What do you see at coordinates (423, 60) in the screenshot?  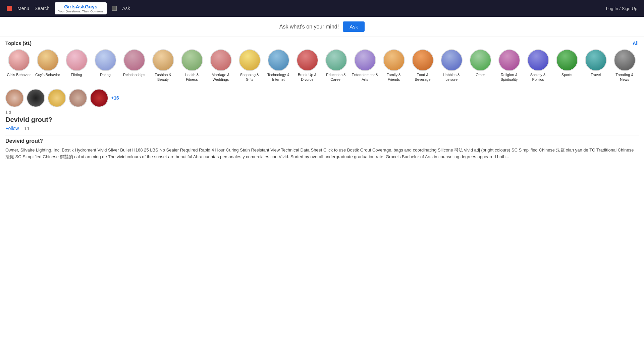 I see `topic-avatar-food-beverage` at bounding box center [423, 60].